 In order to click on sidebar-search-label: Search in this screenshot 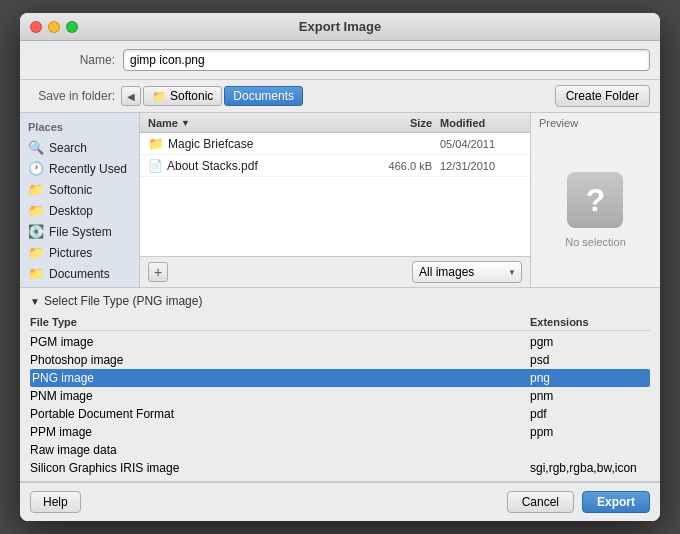, I will do `click(68, 148)`.